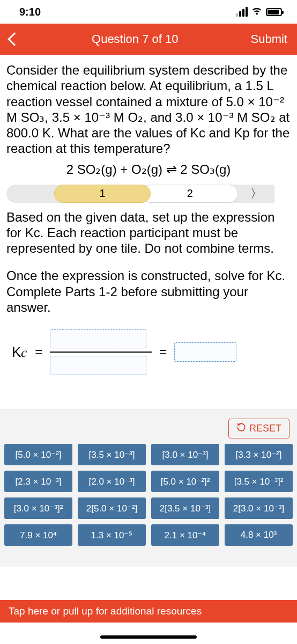 Image resolution: width=297 pixels, height=644 pixels. What do you see at coordinates (265, 428) in the screenshot?
I see `reset-label: RESET` at bounding box center [265, 428].